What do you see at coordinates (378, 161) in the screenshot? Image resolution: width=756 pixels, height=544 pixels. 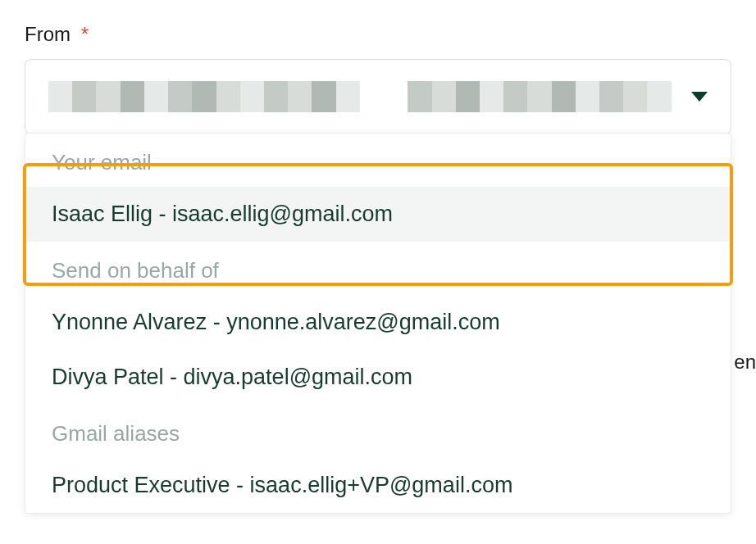 I see `group-header-your_email: Your email` at bounding box center [378, 161].